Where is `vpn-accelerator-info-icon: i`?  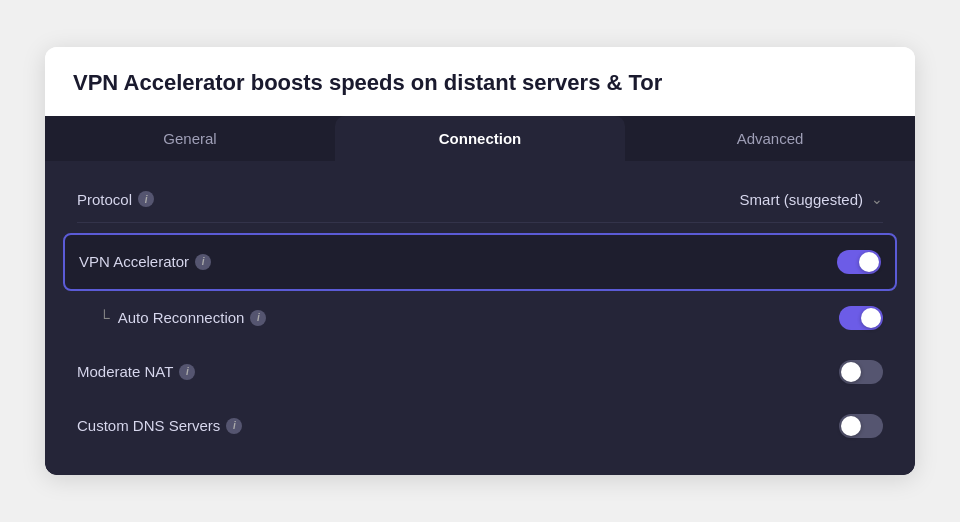
vpn-accelerator-info-icon: i is located at coordinates (203, 262).